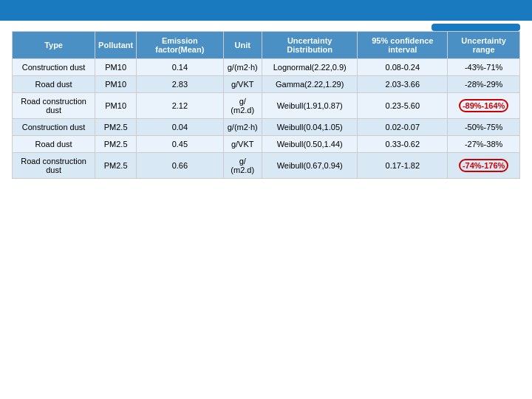 The width and height of the screenshot is (532, 399). Describe the element at coordinates (484, 166) in the screenshot. I see `cell-uncertainty_range: -74%-176%` at that location.